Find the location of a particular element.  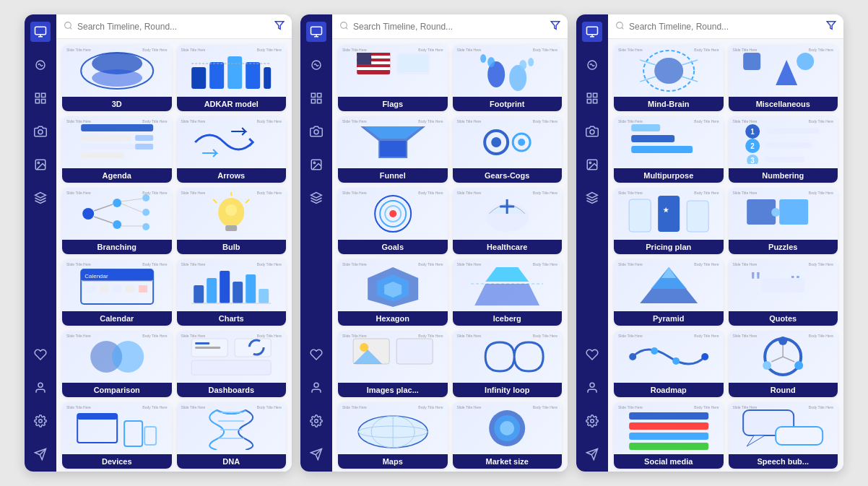

card-label-maps: Maps is located at coordinates (393, 461).